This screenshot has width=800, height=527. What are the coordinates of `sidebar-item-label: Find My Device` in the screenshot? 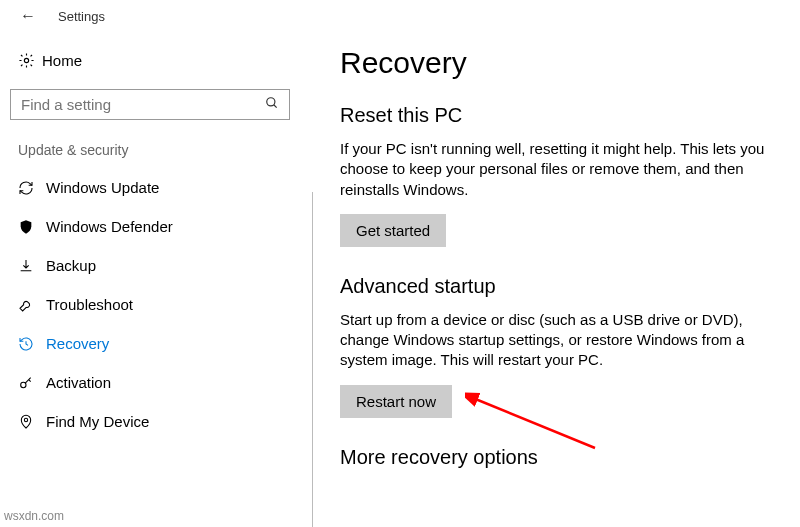 It's located at (98, 422).